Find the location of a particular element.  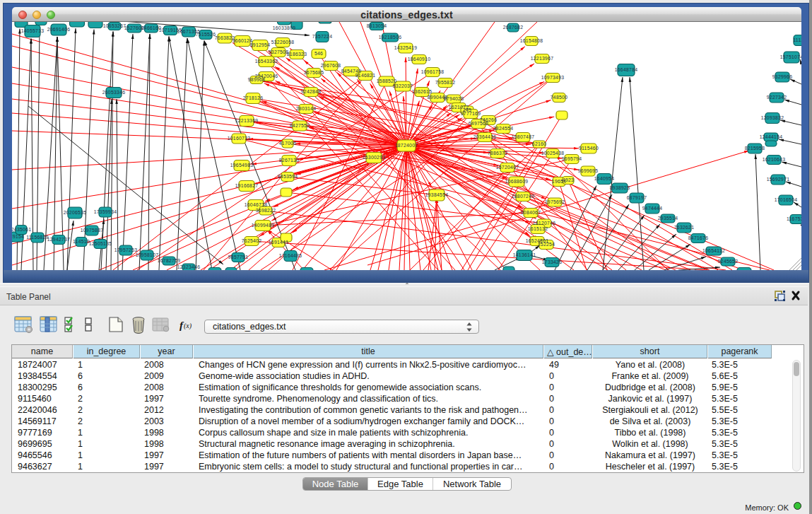

svg-text: 18640910 is located at coordinates (420, 59).